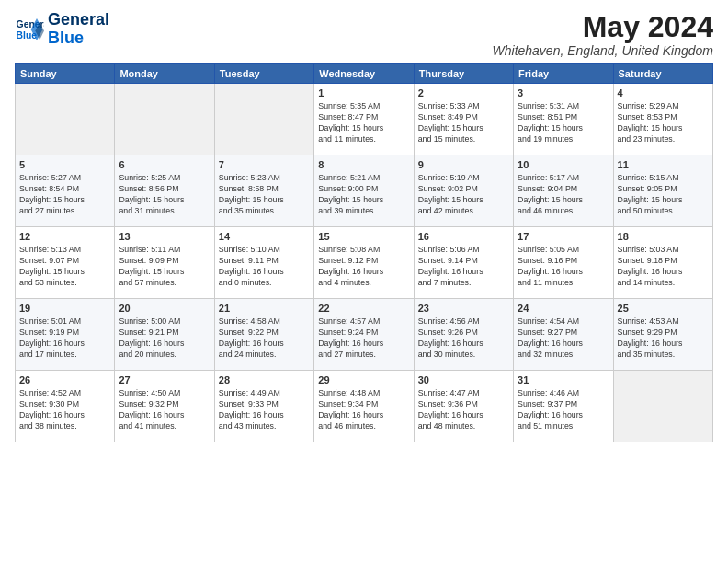 This screenshot has width=728, height=563. What do you see at coordinates (364, 195) in the screenshot?
I see `day-info: Sunrise: 5:21 AM Sunset: 9:00 PM Dayligh…` at bounding box center [364, 195].